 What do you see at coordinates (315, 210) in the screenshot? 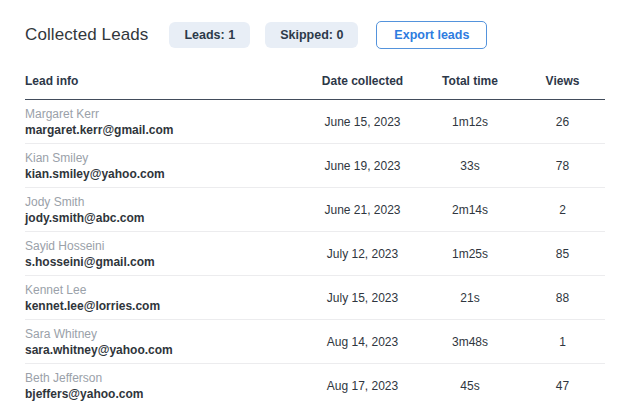
I see `table-row: Jody Smith jody.smith@abc.com June 21, 2…` at bounding box center [315, 210].